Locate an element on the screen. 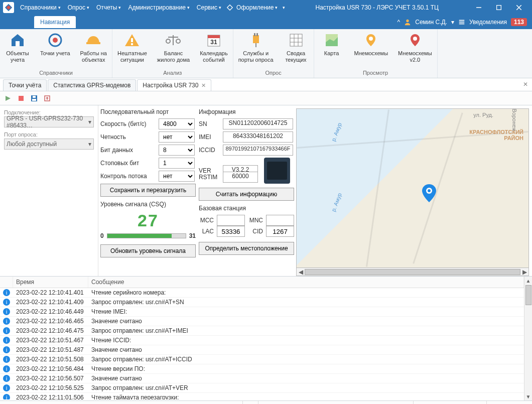 This screenshot has width=532, height=404. save-button is located at coordinates (34, 98).